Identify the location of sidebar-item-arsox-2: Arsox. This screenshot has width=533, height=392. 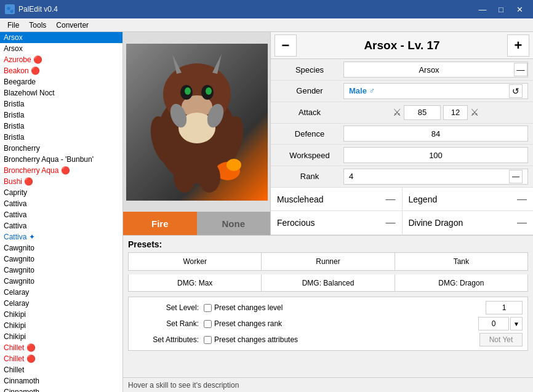
(62, 49).